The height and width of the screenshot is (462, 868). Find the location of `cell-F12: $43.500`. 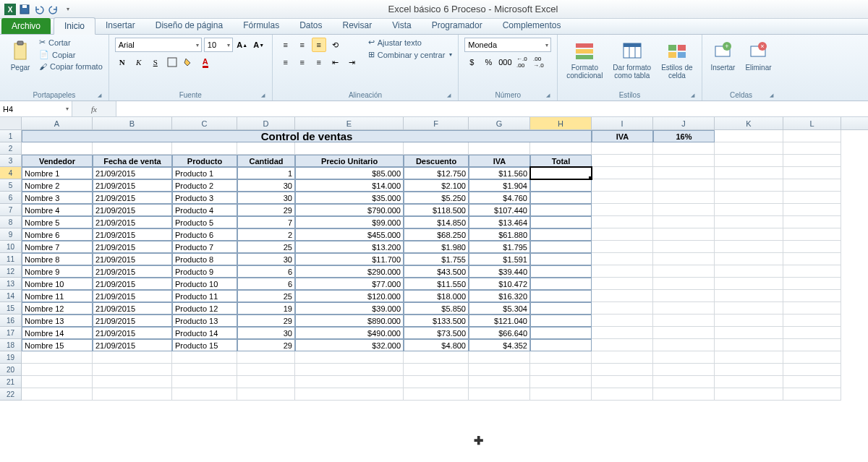

cell-F12: $43.500 is located at coordinates (436, 272).